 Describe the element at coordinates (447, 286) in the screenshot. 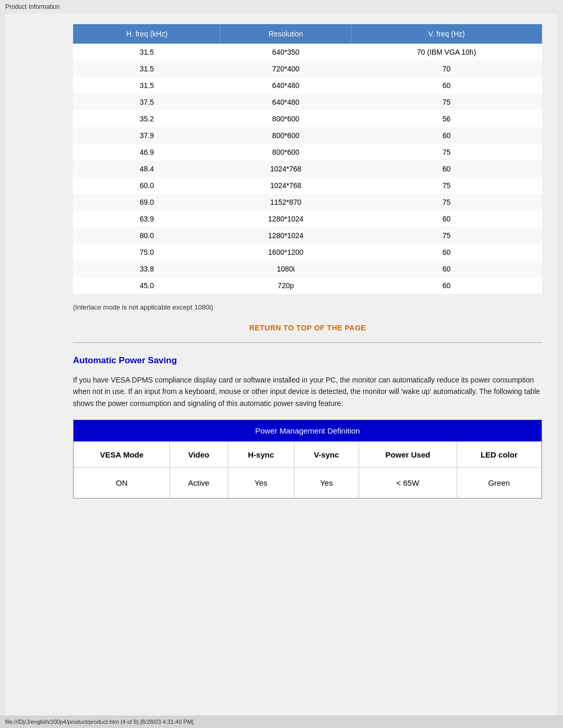

I see `freq-cell-14-2: 60` at that location.